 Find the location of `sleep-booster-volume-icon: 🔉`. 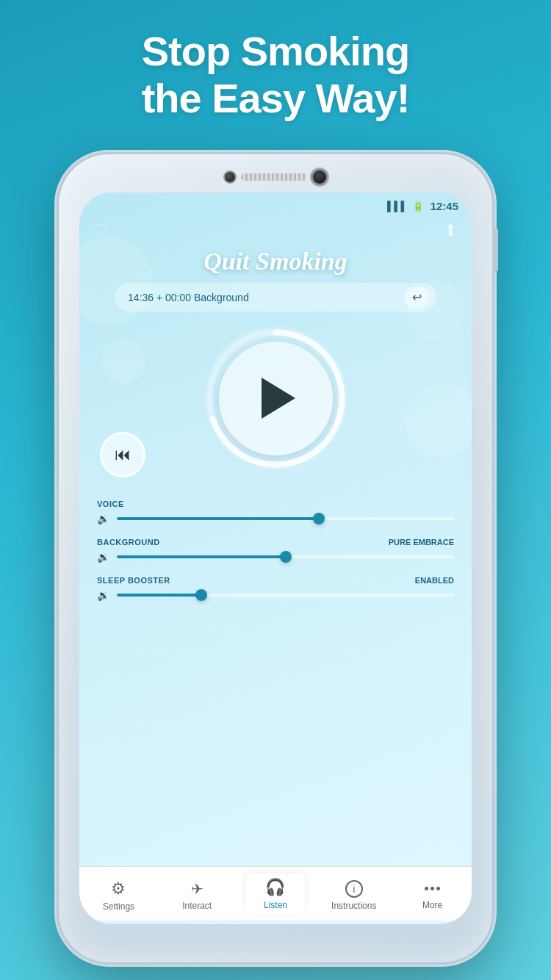

sleep-booster-volume-icon: 🔉 is located at coordinates (103, 595).